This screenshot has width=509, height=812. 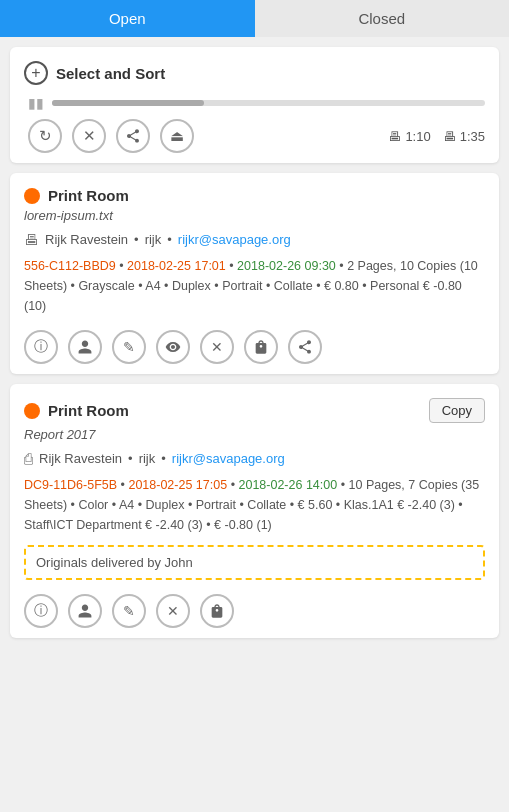 What do you see at coordinates (254, 73) in the screenshot?
I see `select-sort-header: + Select and Sort` at bounding box center [254, 73].